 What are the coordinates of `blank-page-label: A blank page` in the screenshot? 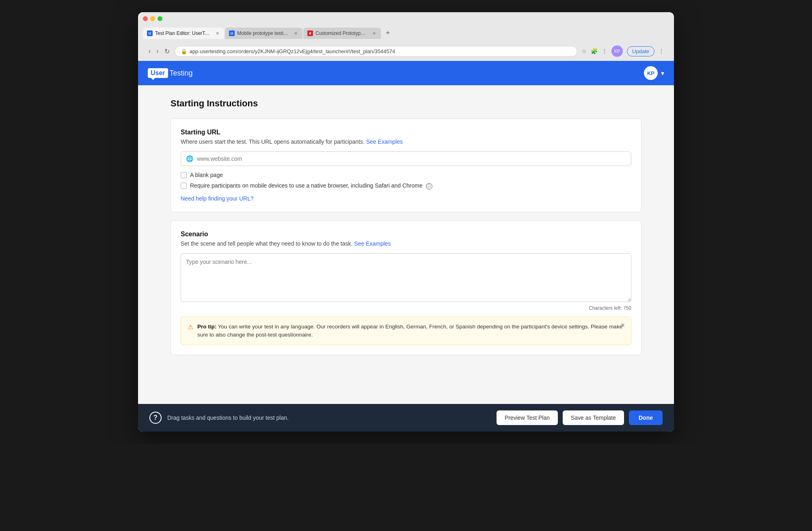 It's located at (206, 175).